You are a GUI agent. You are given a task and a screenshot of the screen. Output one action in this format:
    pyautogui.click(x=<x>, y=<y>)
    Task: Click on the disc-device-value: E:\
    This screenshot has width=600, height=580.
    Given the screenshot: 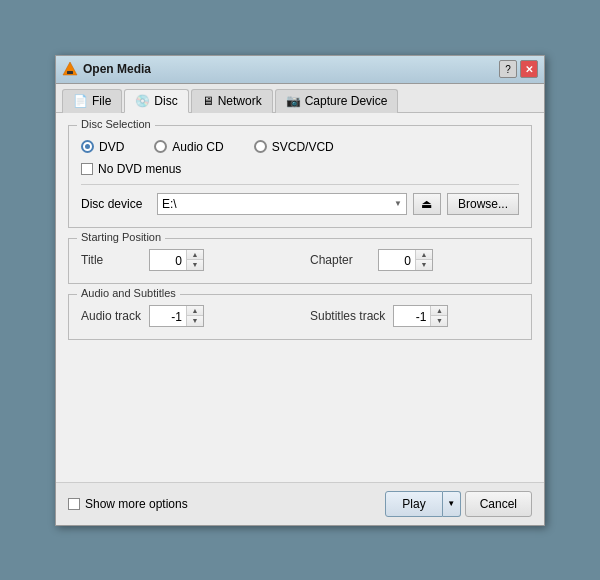 What is the action you would take?
    pyautogui.click(x=170, y=204)
    